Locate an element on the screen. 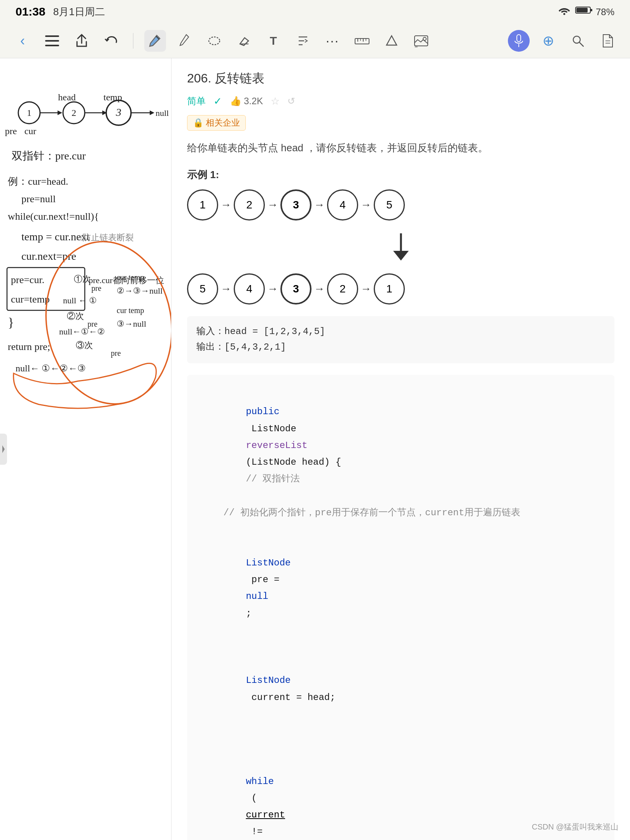  company-badge: 🔒 相关企业 is located at coordinates (216, 123).